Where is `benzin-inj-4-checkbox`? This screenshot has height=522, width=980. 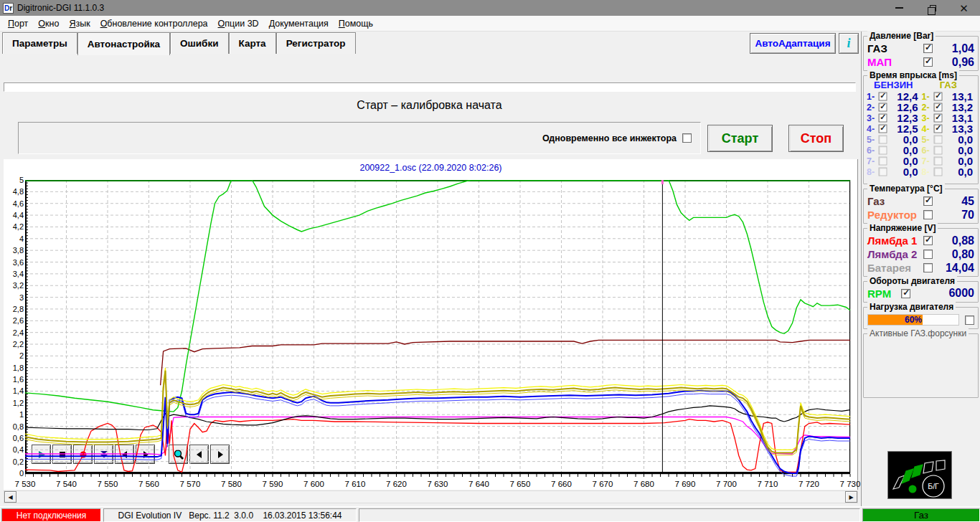
benzin-inj-4-checkbox is located at coordinates (883, 129).